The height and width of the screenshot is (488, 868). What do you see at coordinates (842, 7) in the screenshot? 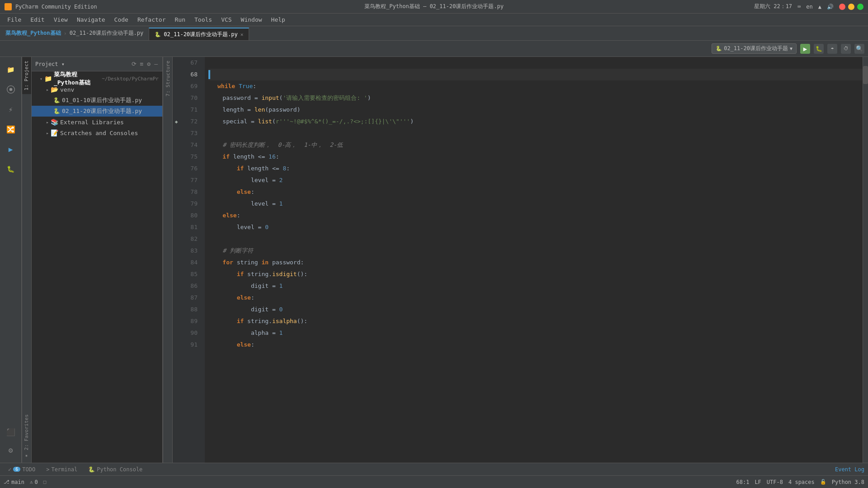
I see `close-button` at bounding box center [842, 7].